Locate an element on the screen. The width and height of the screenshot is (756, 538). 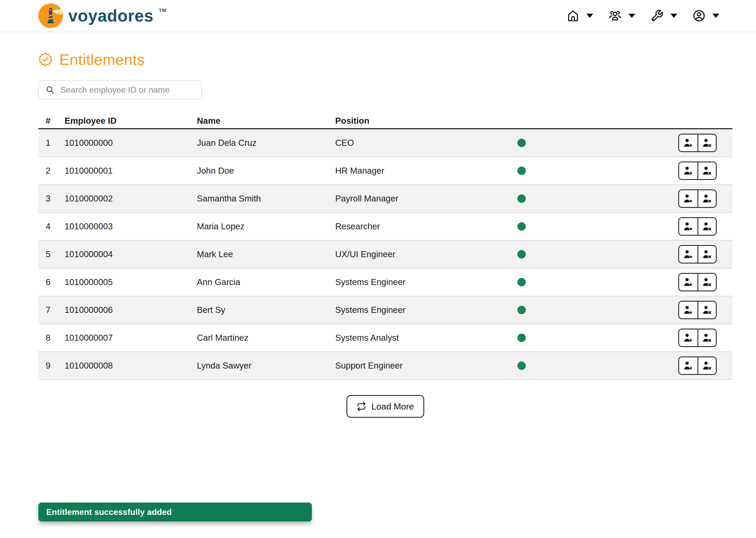
load-more-area: Load More is located at coordinates (385, 406).